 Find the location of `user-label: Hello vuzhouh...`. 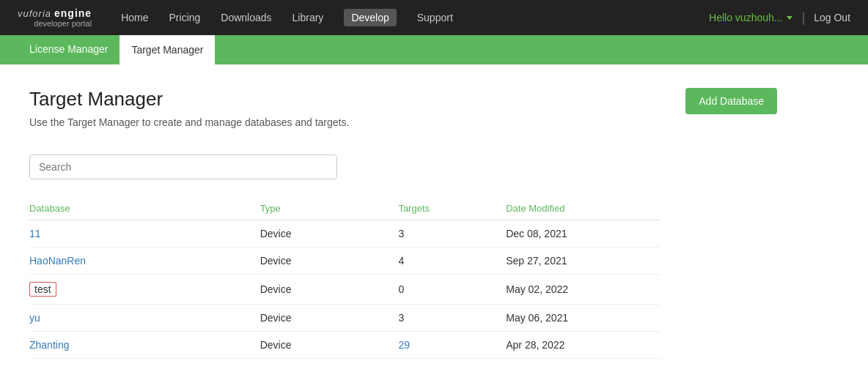

user-label: Hello vuzhouh... is located at coordinates (746, 18).